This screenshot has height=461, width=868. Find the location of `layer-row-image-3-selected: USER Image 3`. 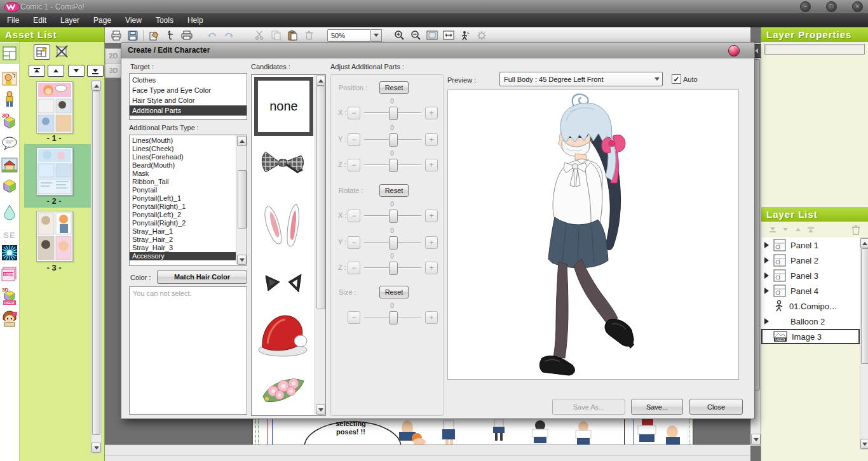

layer-row-image-3-selected: USER Image 3 is located at coordinates (811, 337).